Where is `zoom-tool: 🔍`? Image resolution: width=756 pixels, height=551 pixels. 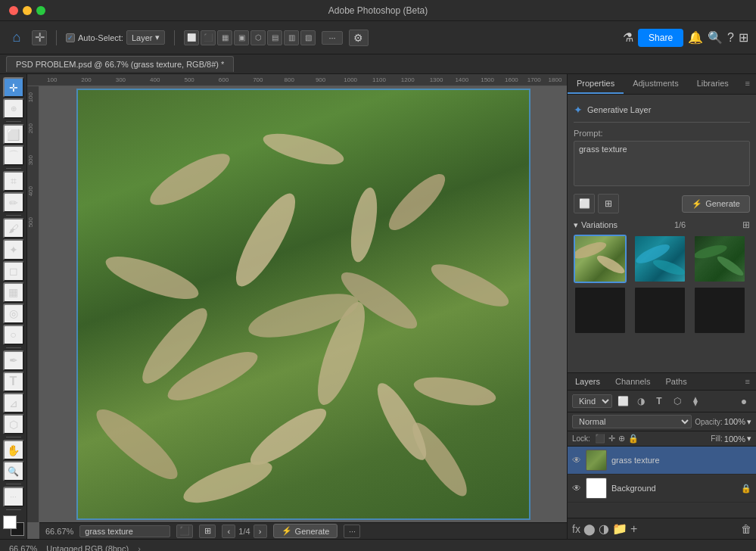 zoom-tool: 🔍 is located at coordinates (14, 471).